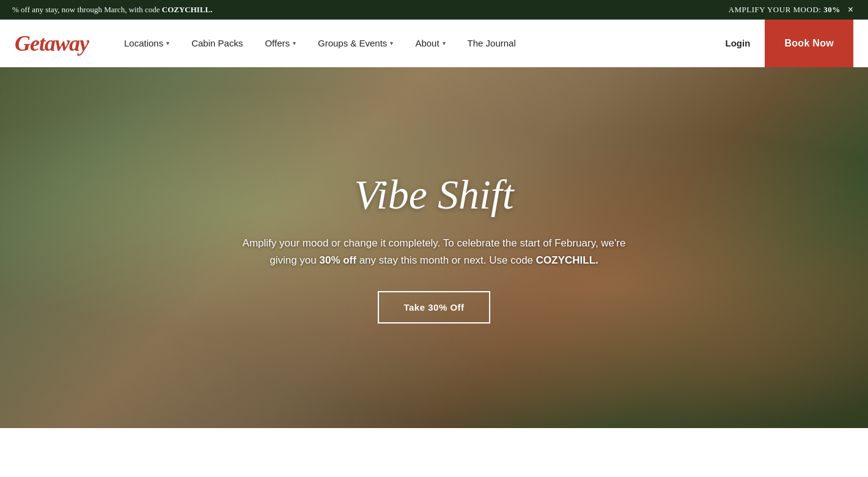 This screenshot has height=477, width=868. Describe the element at coordinates (217, 43) in the screenshot. I see `nav-item-cabin-packs: Cabin Packs` at that location.